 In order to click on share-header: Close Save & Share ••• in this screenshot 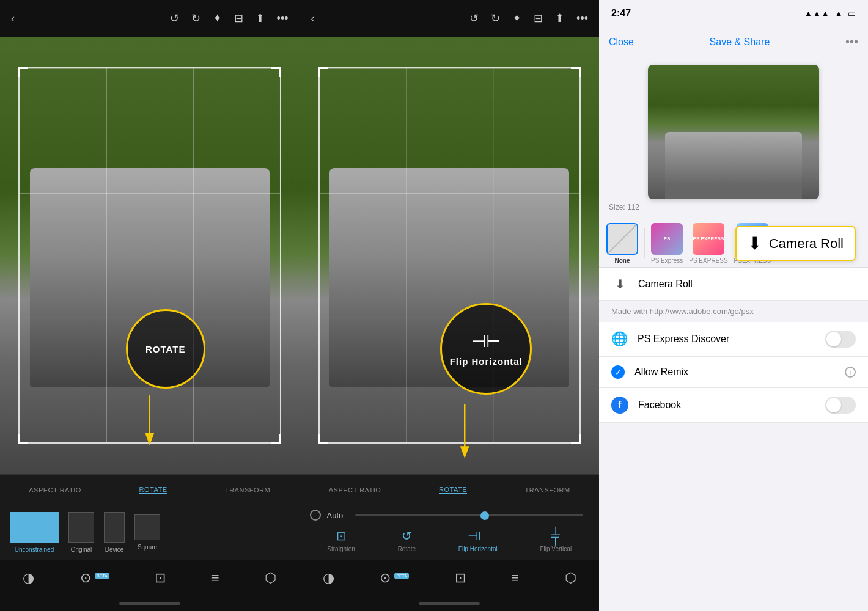, I will do `click(734, 42)`.